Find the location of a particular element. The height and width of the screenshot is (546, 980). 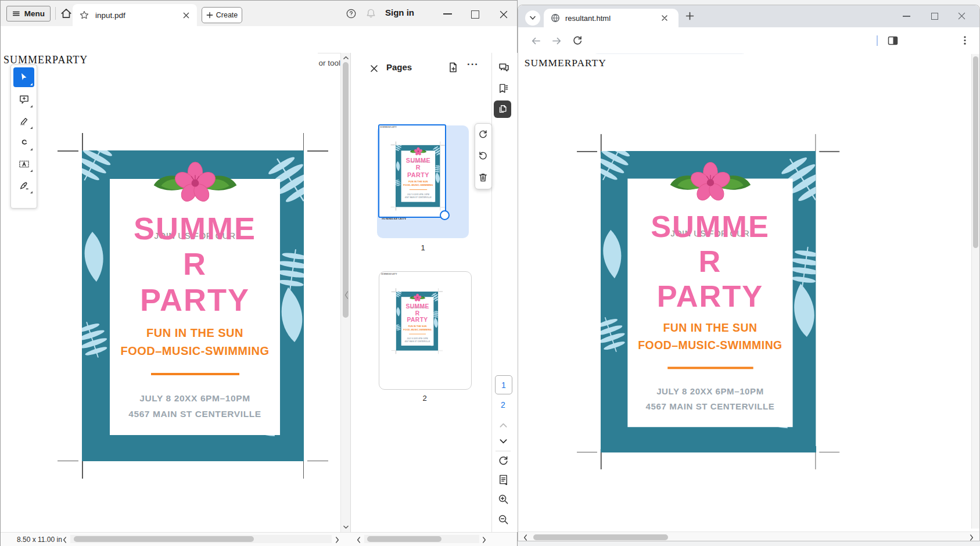

bookmarks-panel-icon is located at coordinates (503, 88).